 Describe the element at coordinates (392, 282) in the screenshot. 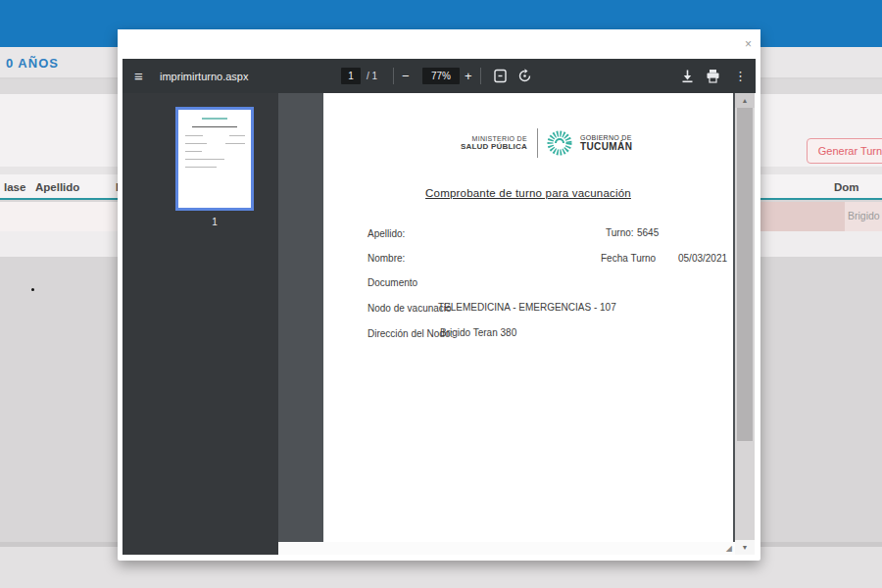

I see `field-documento-label: Documento` at that location.